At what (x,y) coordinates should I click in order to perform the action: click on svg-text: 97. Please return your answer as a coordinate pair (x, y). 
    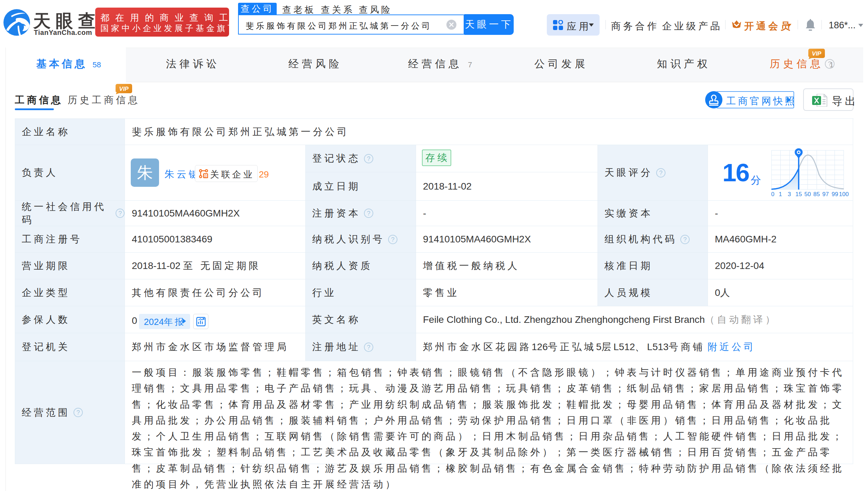
    Looking at the image, I should click on (826, 194).